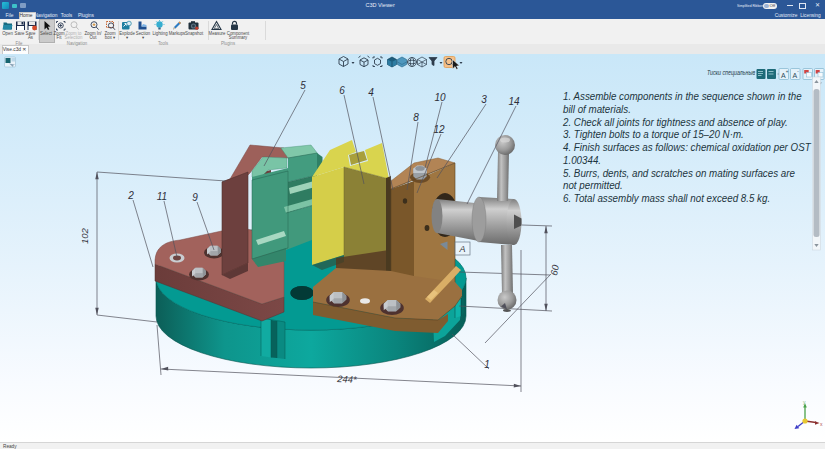  What do you see at coordinates (804, 402) in the screenshot?
I see `svg-text: y` at bounding box center [804, 402].